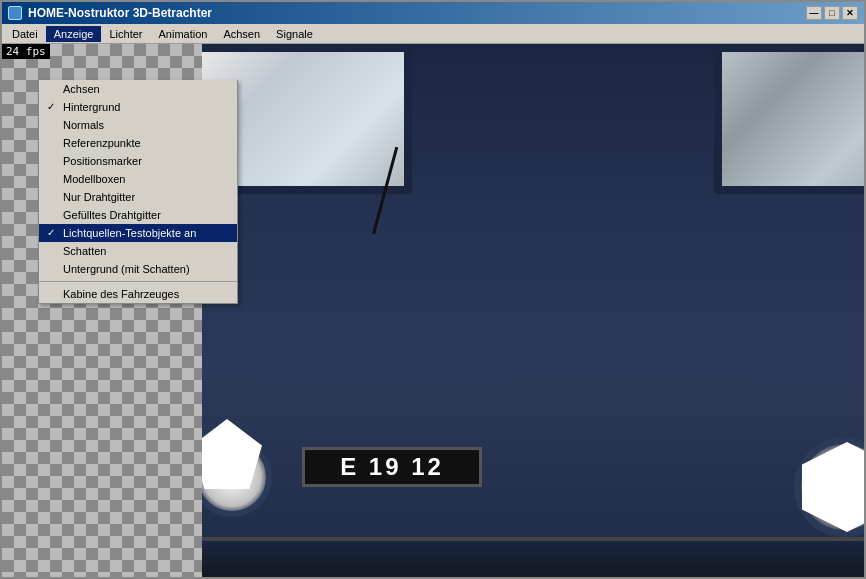 The height and width of the screenshot is (579, 866). What do you see at coordinates (850, 13) in the screenshot?
I see `close-button: ✕` at bounding box center [850, 13].